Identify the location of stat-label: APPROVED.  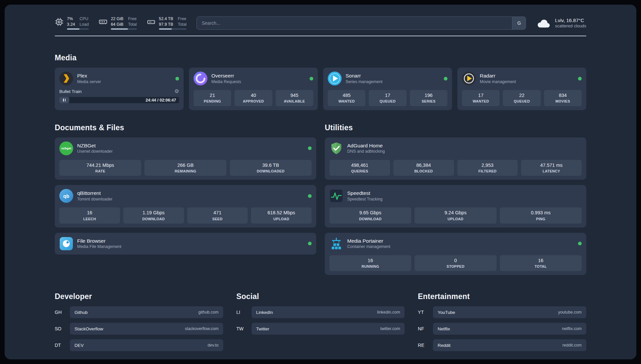
(253, 102).